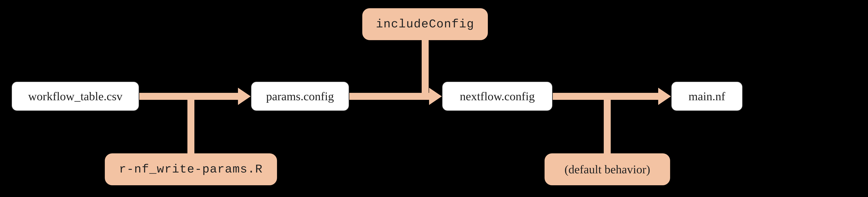  Describe the element at coordinates (75, 96) in the screenshot. I see `node-workflow-table: workflow_table.csv` at that location.